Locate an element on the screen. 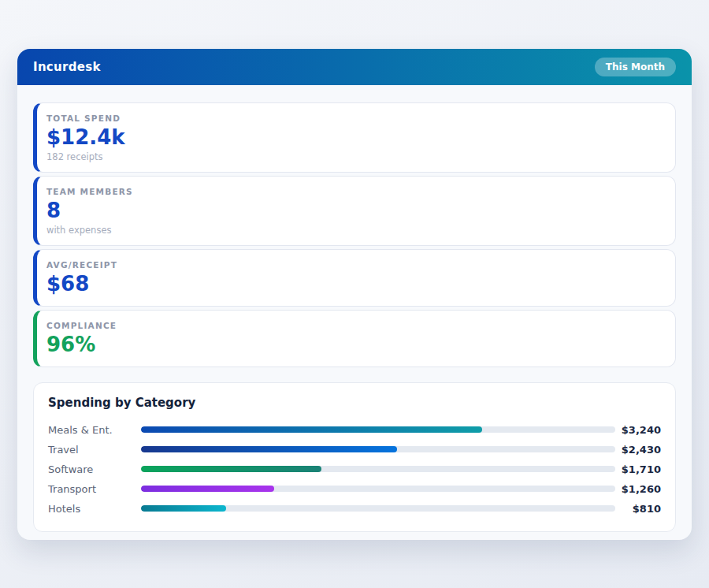  period-badge: This Month is located at coordinates (635, 67).